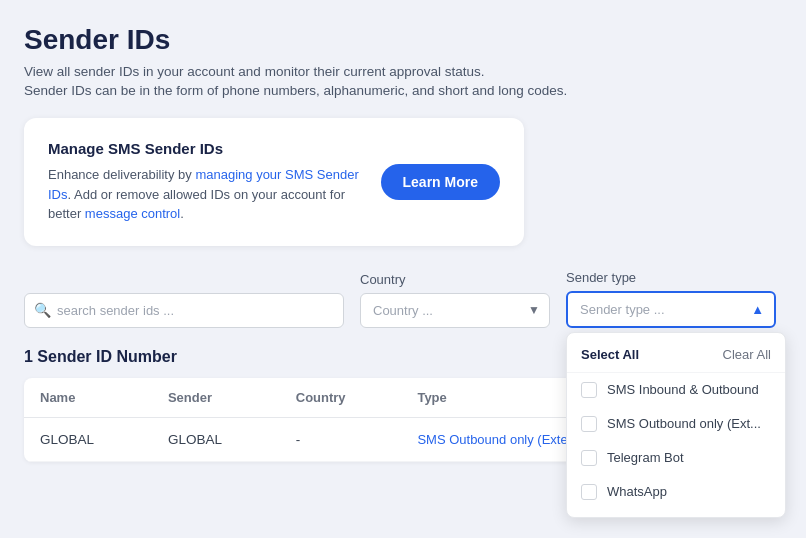 The image size is (806, 538). What do you see at coordinates (204, 148) in the screenshot?
I see `manage-card-title: Manage SMS Sender IDs` at bounding box center [204, 148].